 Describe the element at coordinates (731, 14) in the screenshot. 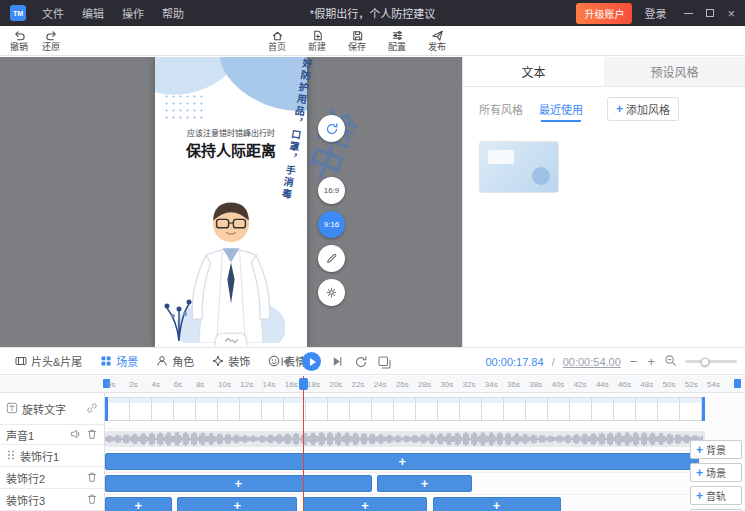

I see `window-close-icon: ×` at that location.